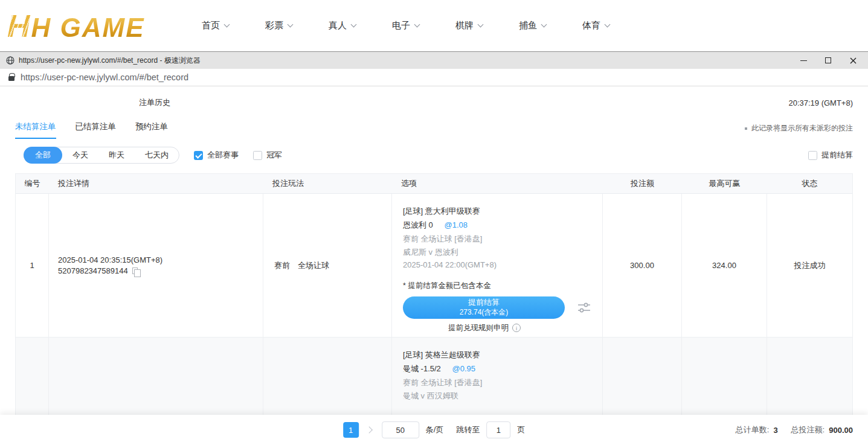  Describe the element at coordinates (533, 25) in the screenshot. I see `nav-item-fishing: 捕鱼` at that location.